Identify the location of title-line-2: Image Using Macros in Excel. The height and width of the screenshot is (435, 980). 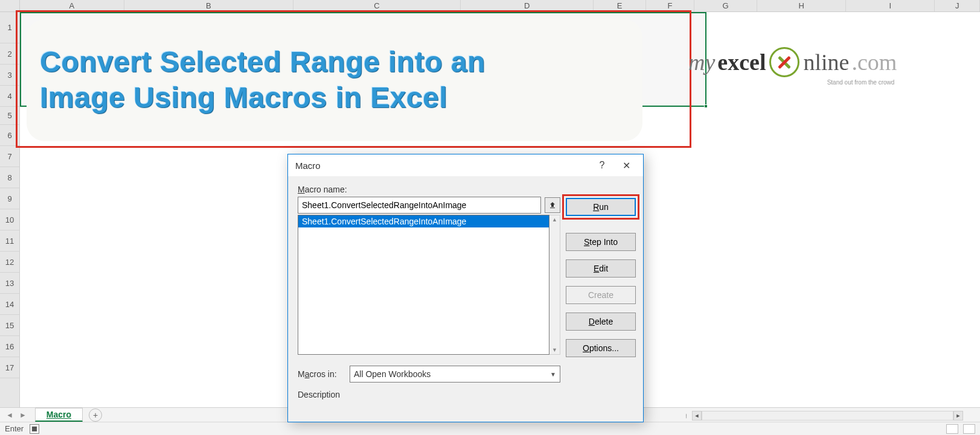
(341, 98).